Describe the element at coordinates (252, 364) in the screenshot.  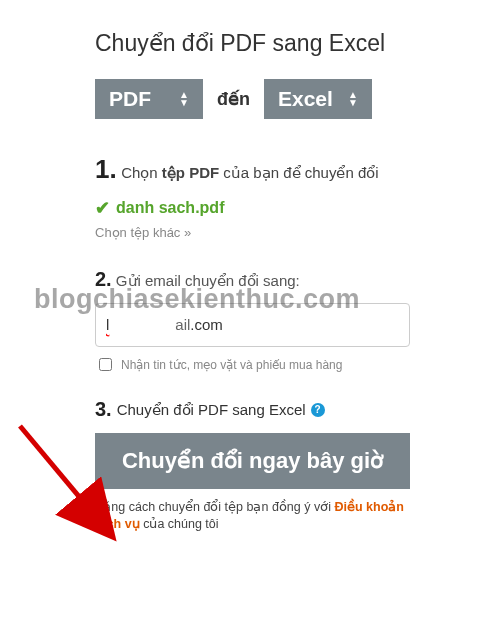
I see `newsletter-row: Nhận tin tức, mẹo vặt và phiếu mua hàng` at that location.